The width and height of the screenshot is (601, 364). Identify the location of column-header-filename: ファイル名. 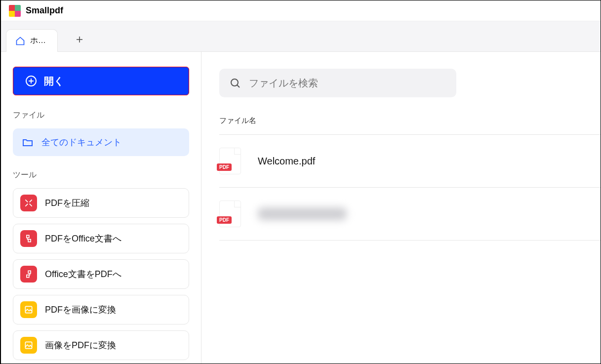
(410, 121).